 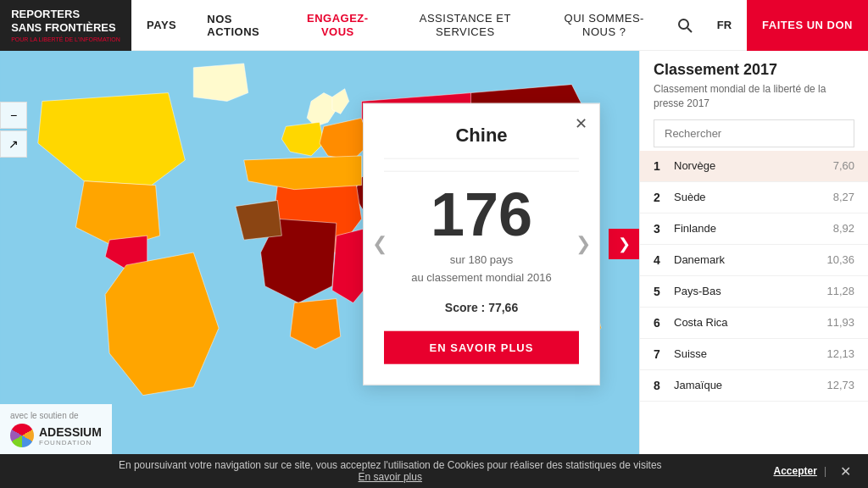 What do you see at coordinates (664, 260) in the screenshot?
I see `rank-number: 4` at bounding box center [664, 260].